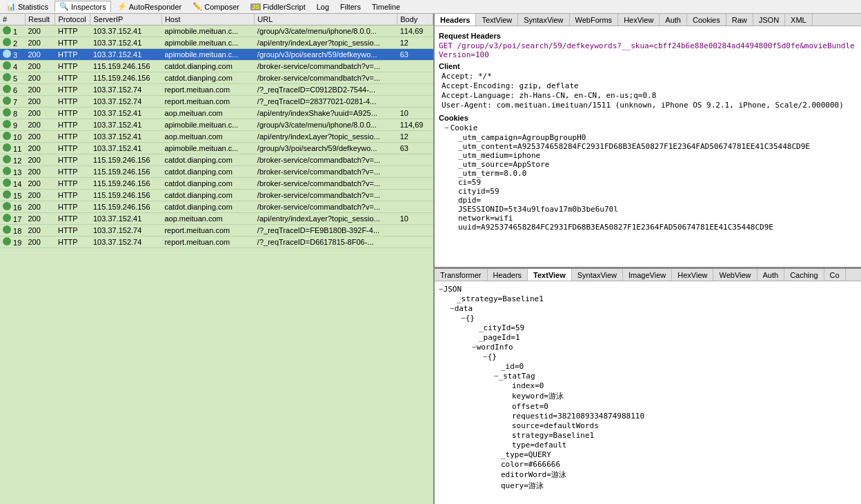 This screenshot has height=504, width=861. Describe the element at coordinates (217, 55) in the screenshot. I see `table-row: 3 200 HTTP 103.37.152.41 apimobile.meitu…` at that location.